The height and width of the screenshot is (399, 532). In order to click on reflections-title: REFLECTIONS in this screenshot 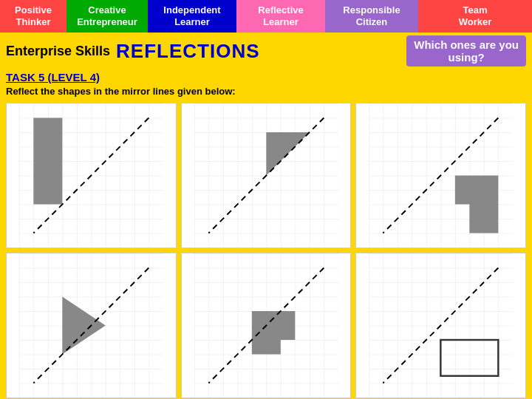, I will do `click(188, 52)`.